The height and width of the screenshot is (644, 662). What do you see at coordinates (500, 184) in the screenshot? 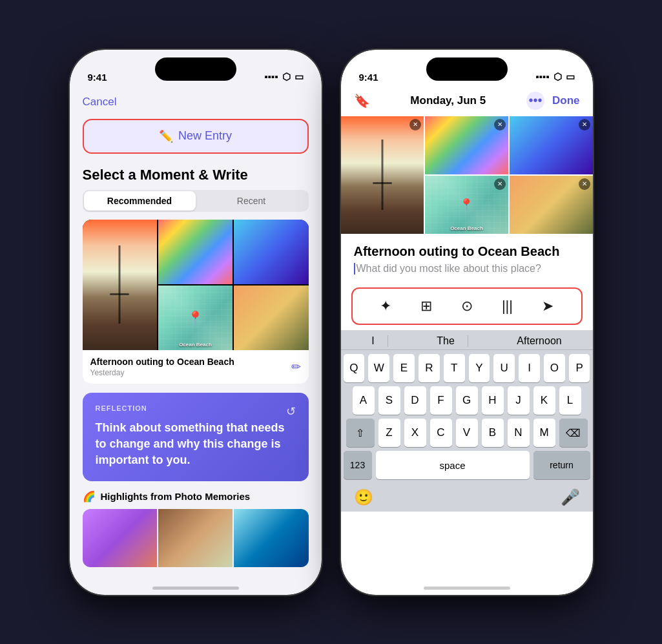
I see `close-photo-4: ✕` at bounding box center [500, 184].